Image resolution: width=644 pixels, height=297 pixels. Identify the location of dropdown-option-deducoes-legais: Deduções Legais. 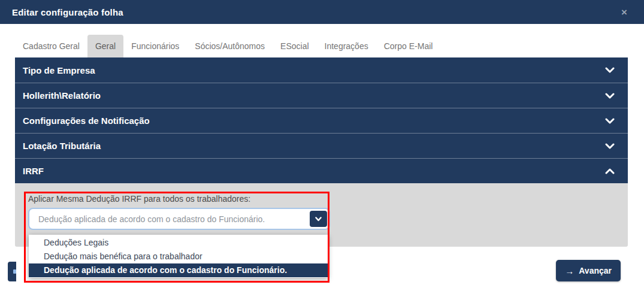
(179, 243).